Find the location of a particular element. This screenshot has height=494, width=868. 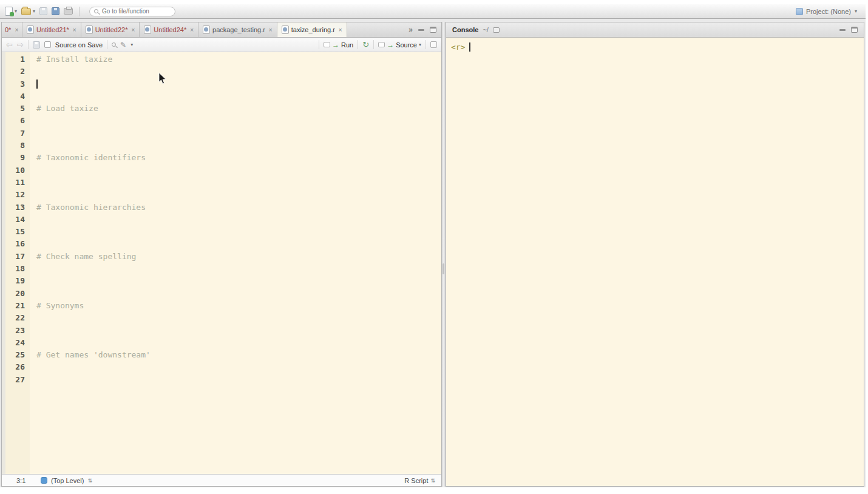

editor-line: 24 is located at coordinates (222, 343).